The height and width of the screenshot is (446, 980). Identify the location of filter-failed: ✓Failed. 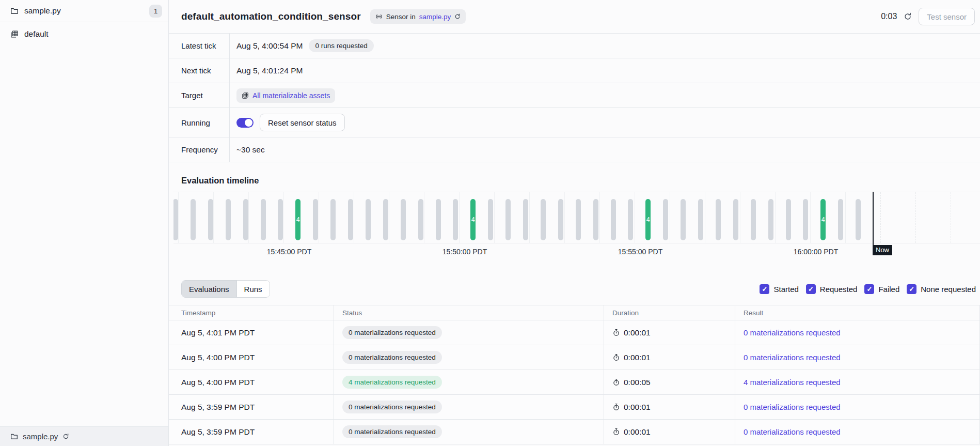
(882, 289).